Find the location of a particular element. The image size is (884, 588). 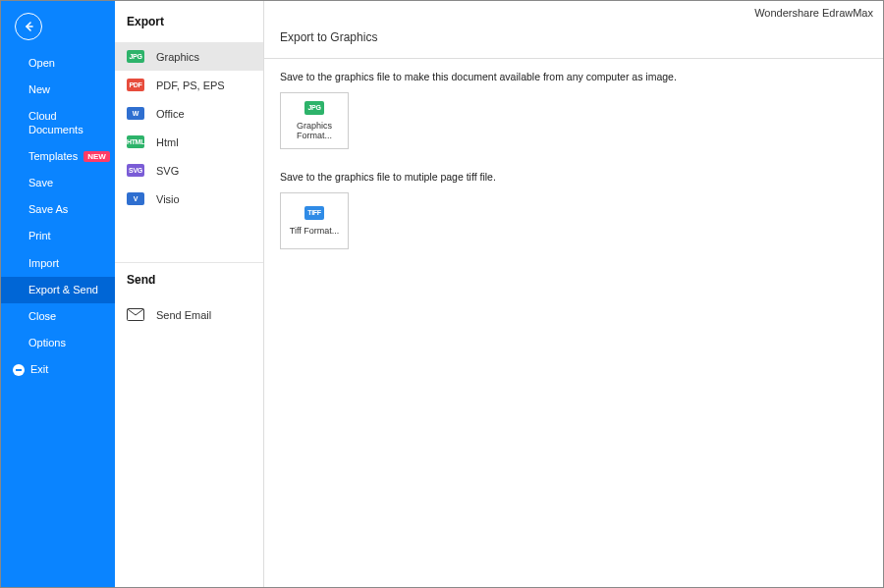

sidebar-label: Options is located at coordinates (47, 344).